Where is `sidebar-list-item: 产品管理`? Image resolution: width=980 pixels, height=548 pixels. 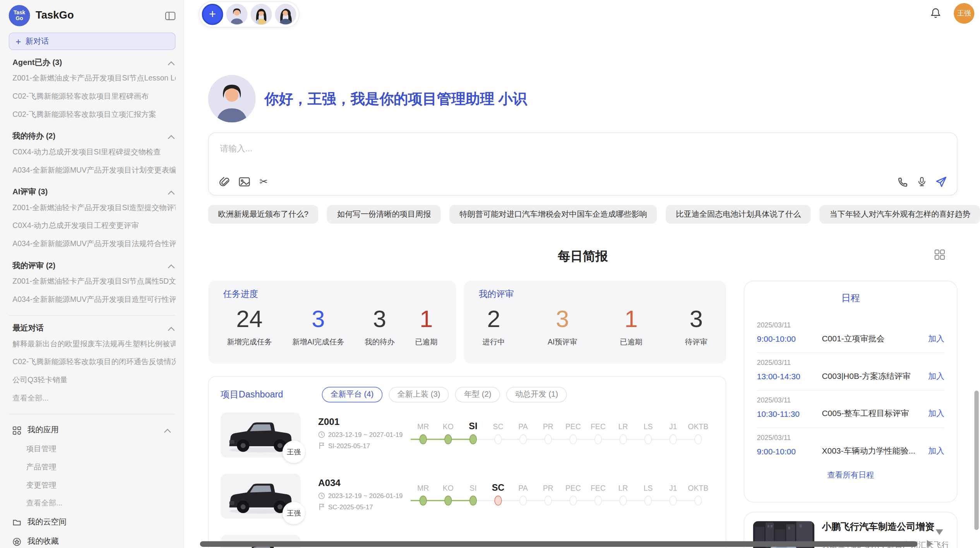 sidebar-list-item: 产品管理 is located at coordinates (101, 468).